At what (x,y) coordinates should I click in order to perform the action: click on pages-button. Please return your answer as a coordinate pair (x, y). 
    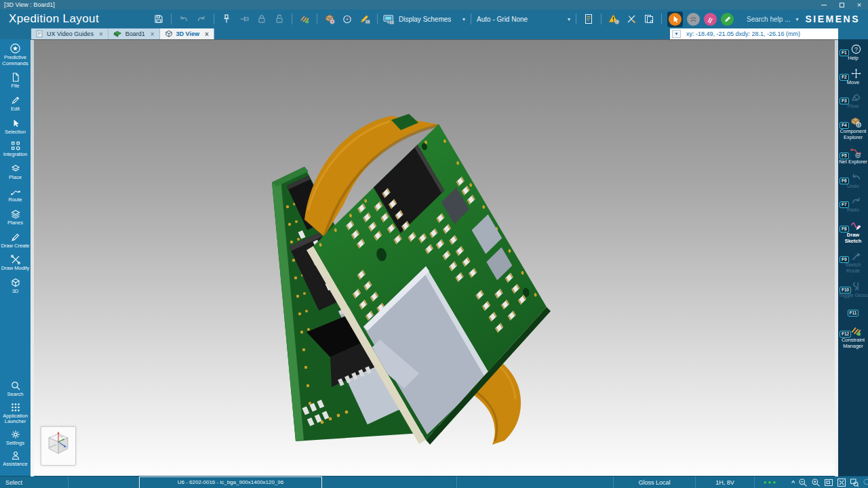
    Looking at the image, I should click on (649, 19).